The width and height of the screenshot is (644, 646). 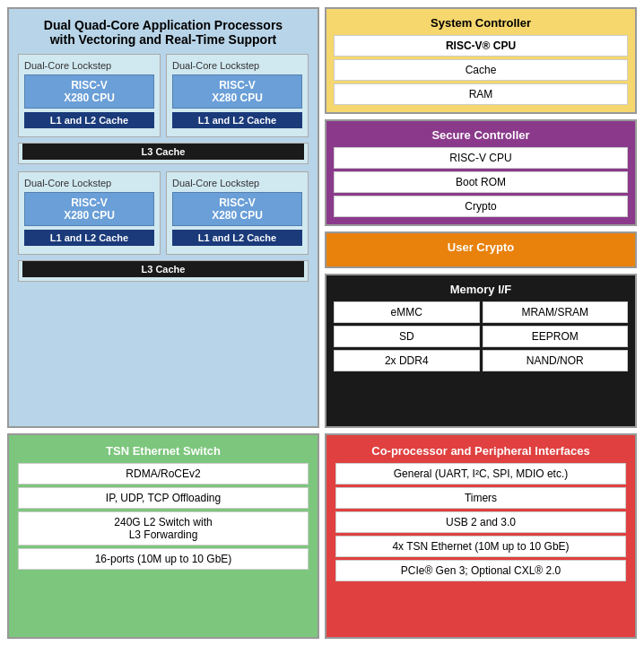 What do you see at coordinates (163, 271) in the screenshot?
I see `l3-wrapper-2: L3 Cache` at bounding box center [163, 271].